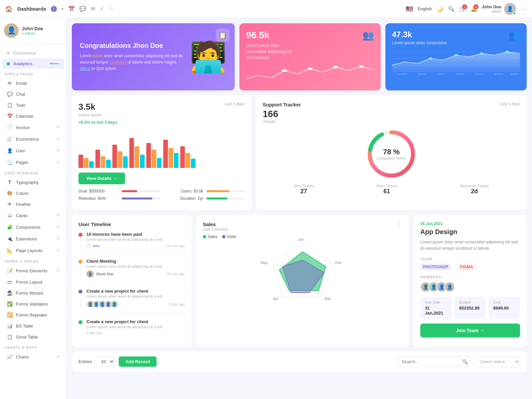 The image size is (532, 399). I want to click on sidebar-item-ecommerce-nav: 🛒 Ecommerce +, so click(33, 139).